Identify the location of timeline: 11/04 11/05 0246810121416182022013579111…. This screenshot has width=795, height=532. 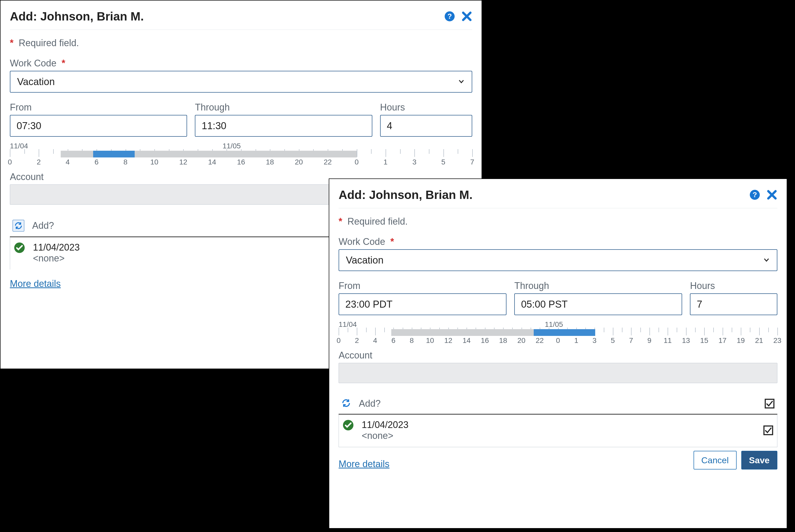
(558, 335).